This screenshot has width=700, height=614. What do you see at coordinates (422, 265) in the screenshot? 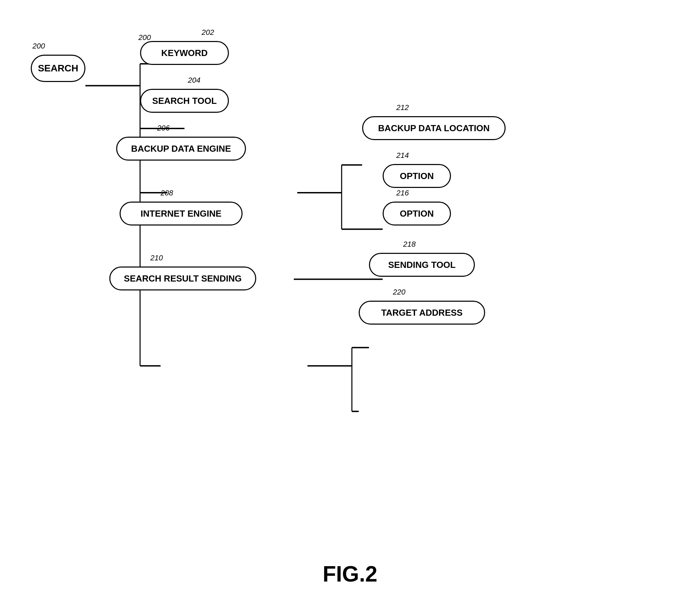
I see `node-sending-tool-label: SENDING TOOL` at bounding box center [422, 265].